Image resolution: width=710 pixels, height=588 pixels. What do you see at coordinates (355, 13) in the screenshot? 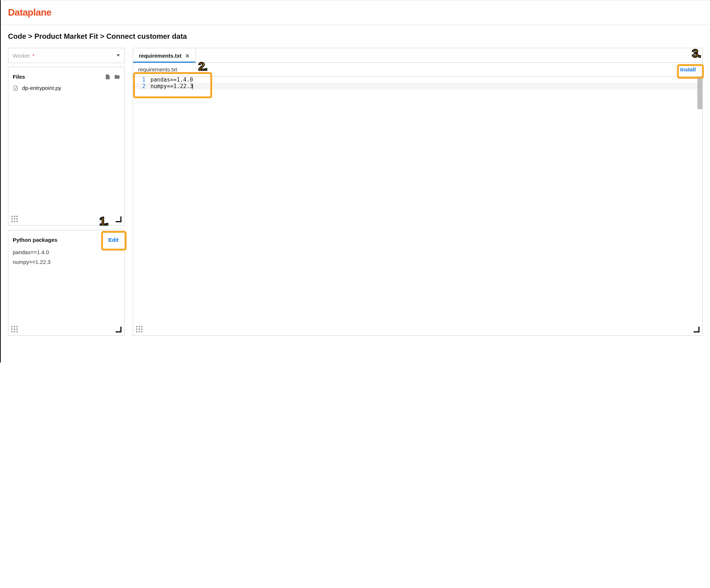
I see `app-header: Dataplane` at bounding box center [355, 13].